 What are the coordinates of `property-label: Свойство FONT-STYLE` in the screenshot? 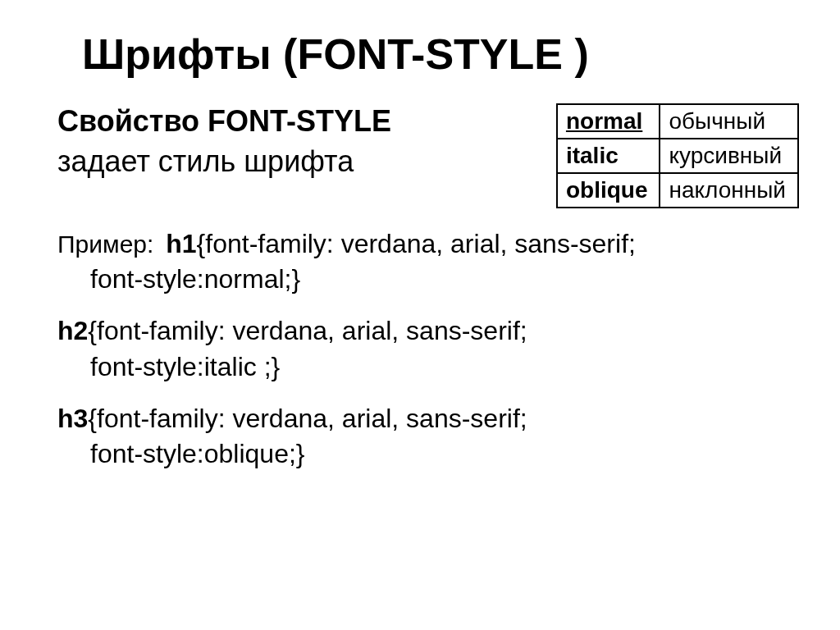 It's located at (225, 121).